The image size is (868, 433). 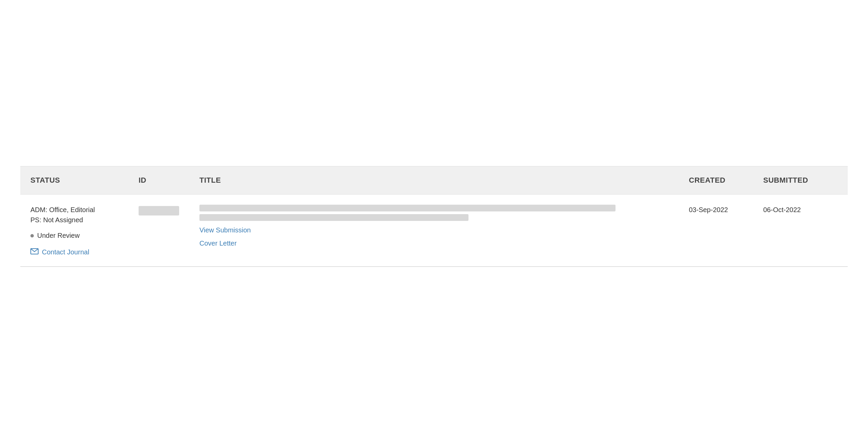 What do you see at coordinates (800, 180) in the screenshot?
I see `header-submitted: SUBMITTED` at bounding box center [800, 180].